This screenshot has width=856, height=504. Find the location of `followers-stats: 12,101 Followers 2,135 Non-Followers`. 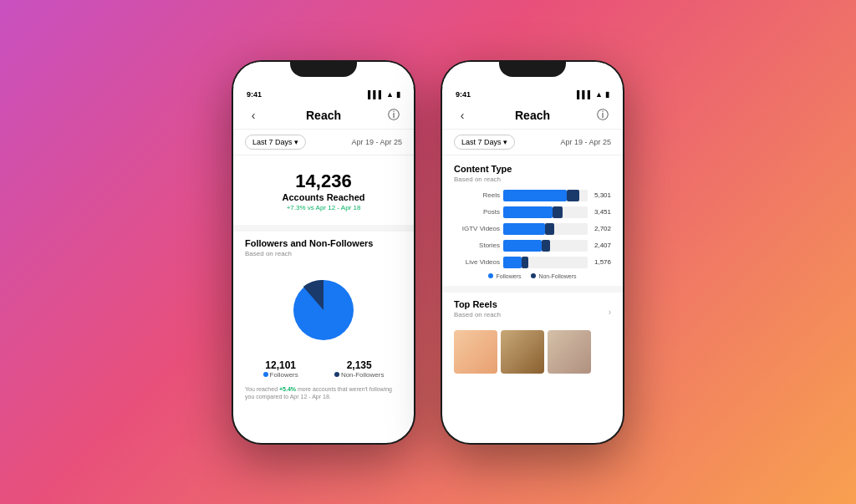

followers-stats: 12,101 Followers 2,135 Non-Followers is located at coordinates (324, 369).